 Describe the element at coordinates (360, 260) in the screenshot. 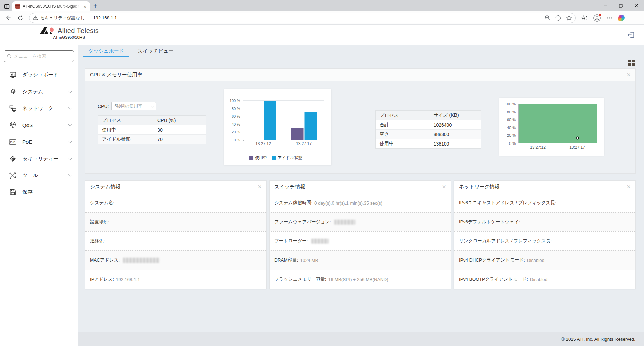

I see `info-row: DRAM容量:1024 MB` at that location.